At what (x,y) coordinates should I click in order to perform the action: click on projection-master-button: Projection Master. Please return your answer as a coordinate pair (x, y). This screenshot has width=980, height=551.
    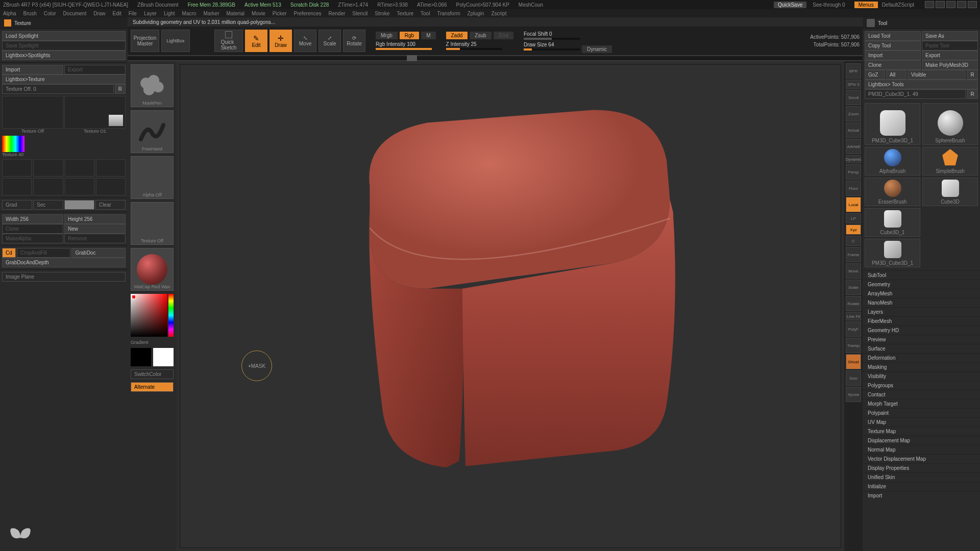
    Looking at the image, I should click on (145, 41).